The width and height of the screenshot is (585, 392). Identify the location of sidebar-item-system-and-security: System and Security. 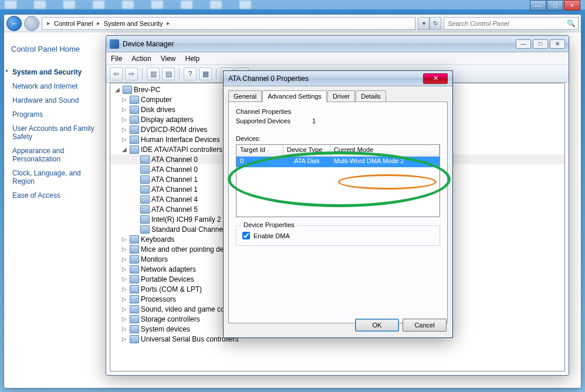
(54, 72).